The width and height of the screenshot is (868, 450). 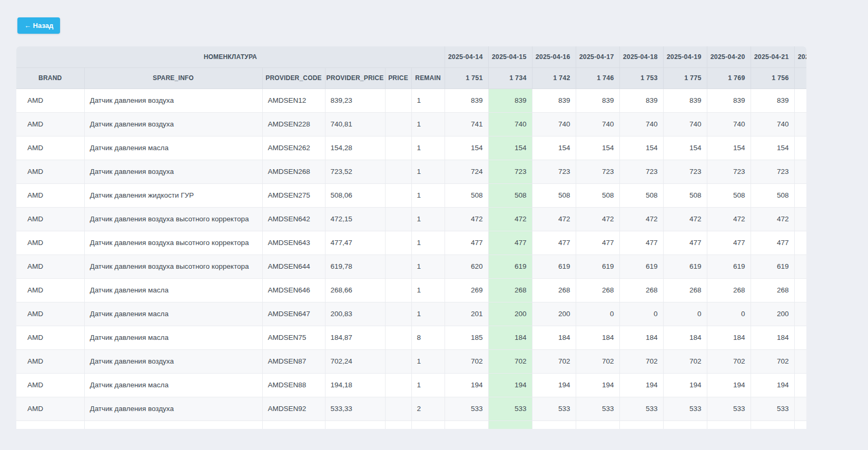 What do you see at coordinates (411, 290) in the screenshot?
I see `table-row: AMDДатчик давления маслаAMDSEN646268,661…` at bounding box center [411, 290].